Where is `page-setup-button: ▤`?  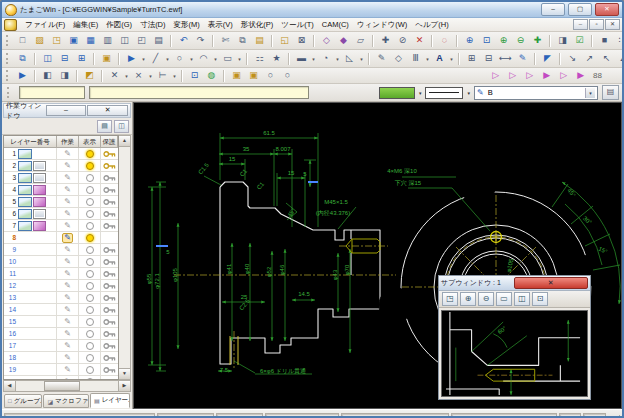
page-setup-button: ▤ is located at coordinates (158, 40).